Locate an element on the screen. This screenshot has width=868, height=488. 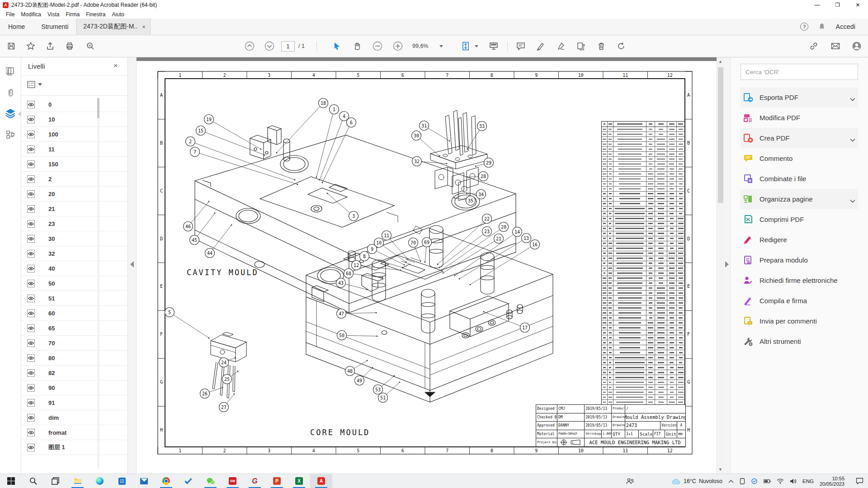
tool-prepare-form: Prepara modulo is located at coordinates (799, 260).